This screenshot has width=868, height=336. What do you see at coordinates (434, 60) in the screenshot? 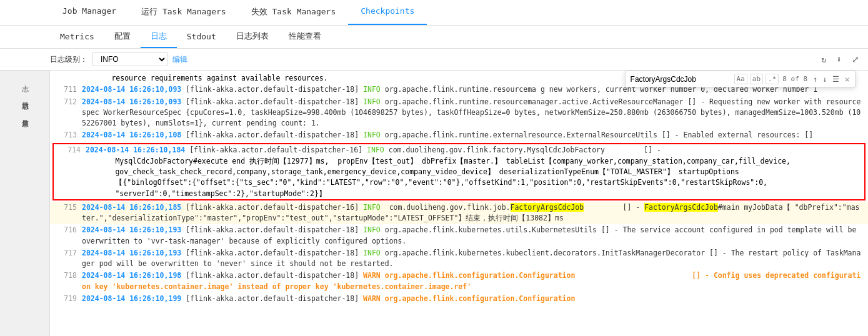
I see `log-level-bar: 日志级别： INFO DEBUG WARN ERROR 编辑 ↻ ⬇ ⤢` at bounding box center [434, 60].